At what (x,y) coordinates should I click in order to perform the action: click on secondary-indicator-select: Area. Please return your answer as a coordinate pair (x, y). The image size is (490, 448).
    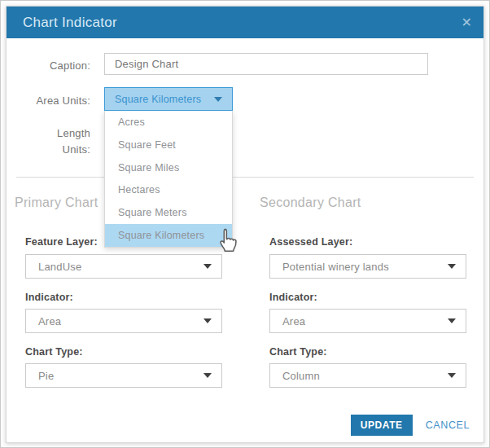
    Looking at the image, I should click on (368, 321).